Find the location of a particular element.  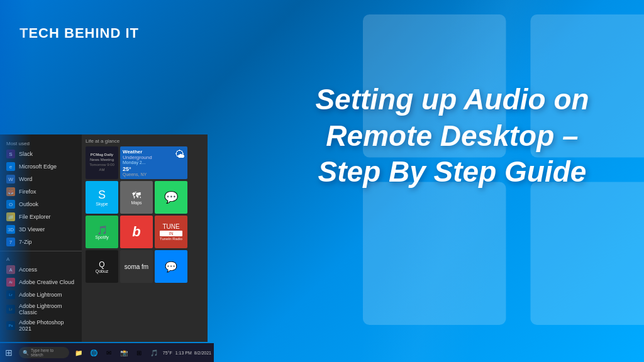

start-item-edge: e Microsoft Edge is located at coordinates (41, 167).